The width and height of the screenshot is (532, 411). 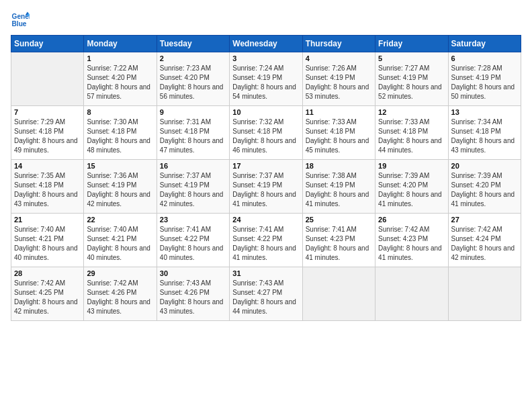 What do you see at coordinates (47, 273) in the screenshot?
I see `day-number: 28` at bounding box center [47, 273].